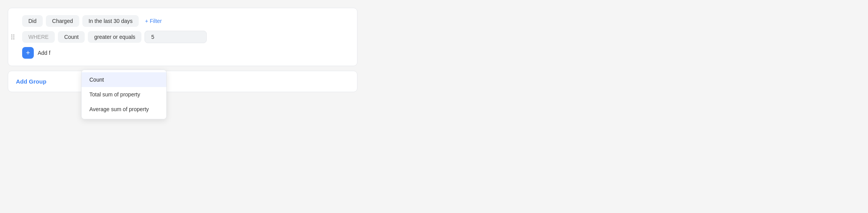 The image size is (868, 213). Describe the element at coordinates (186, 21) in the screenshot. I see `condition-row: Did Charged In the last 30 days + Filter` at that location.